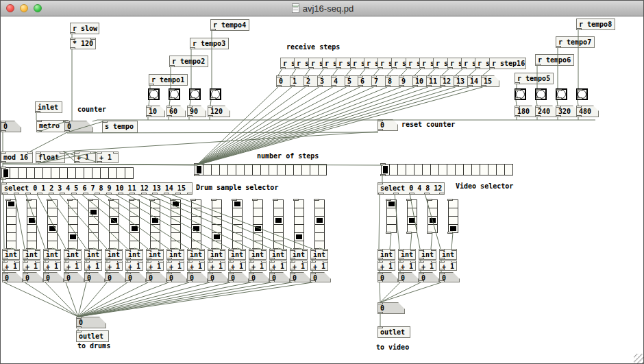 The image size is (644, 364). Describe the element at coordinates (588, 111) in the screenshot. I see `numbox-tempo8: 480` at that location.